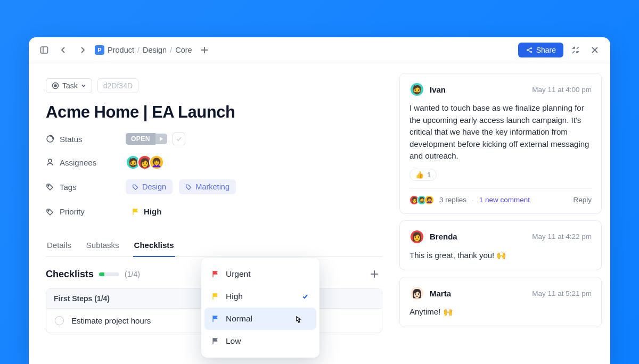  What do you see at coordinates (83, 50) in the screenshot?
I see `nav-forward-icon` at bounding box center [83, 50].